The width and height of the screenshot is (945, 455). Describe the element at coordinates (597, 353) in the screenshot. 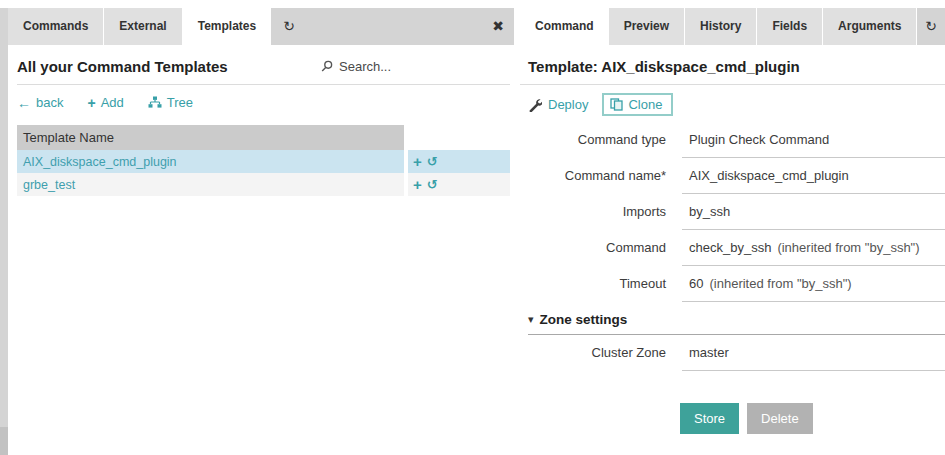

I see `field-label: Cluster Zone` at that location.